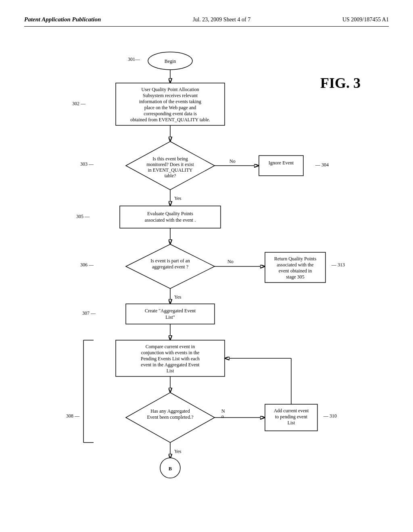  What do you see at coordinates (170, 267) in the screenshot?
I see `step-306-text-2: aggregated event ?` at bounding box center [170, 267].